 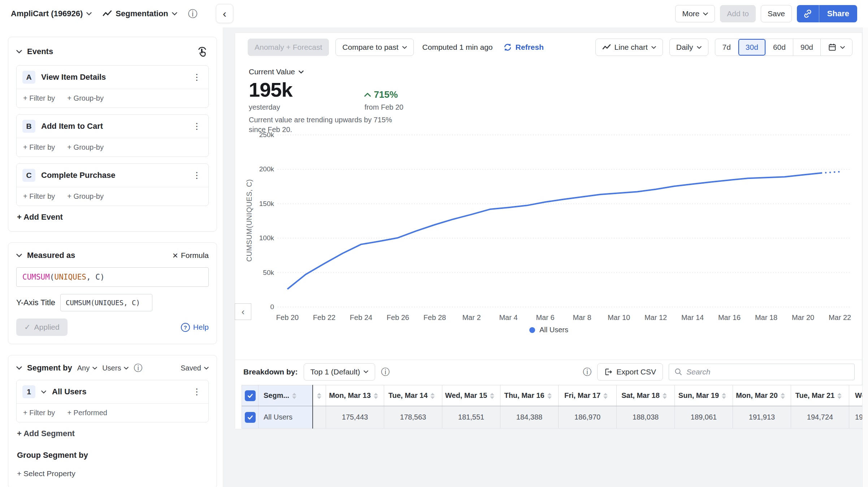 What do you see at coordinates (361, 317) in the screenshot?
I see `x-tick-label: Feb 24` at bounding box center [361, 317].